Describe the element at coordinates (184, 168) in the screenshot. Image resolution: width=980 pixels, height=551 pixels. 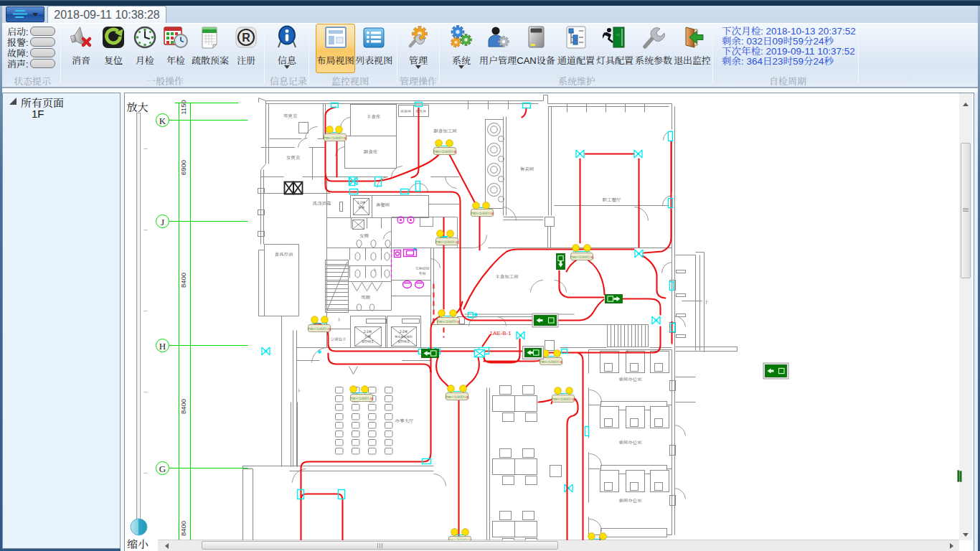
I see `svg-text: 6900` at that location.